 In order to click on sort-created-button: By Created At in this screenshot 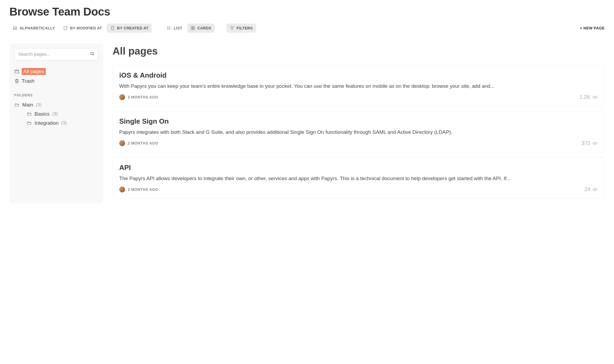, I will do `click(129, 28)`.